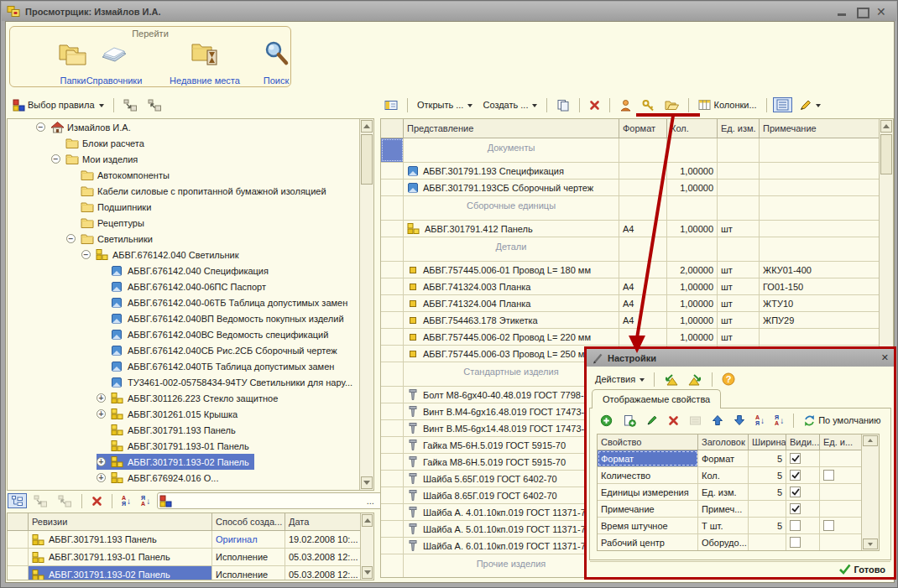 The image size is (898, 588). I want to click on open-card-button, so click(391, 106).